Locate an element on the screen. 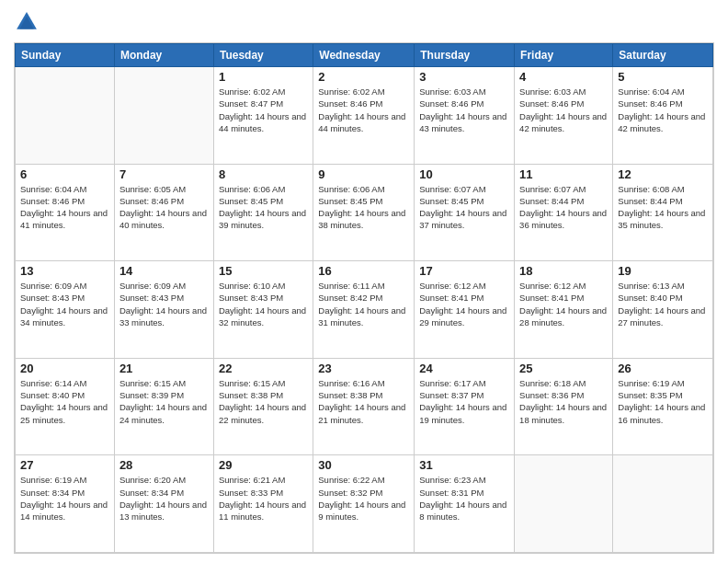 This screenshot has width=728, height=563. day-cell: 23Sunrise: 6:16 AMSunset: 8:38 PMDayligh… is located at coordinates (364, 407).